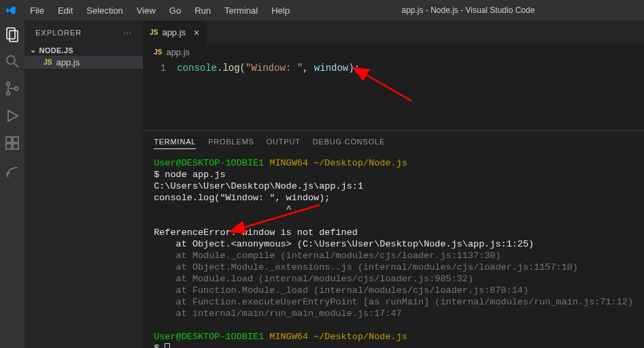 The width and height of the screenshot is (644, 348). What do you see at coordinates (84, 50) in the screenshot?
I see `project-root: ⌄ NODE.JS` at bounding box center [84, 50].